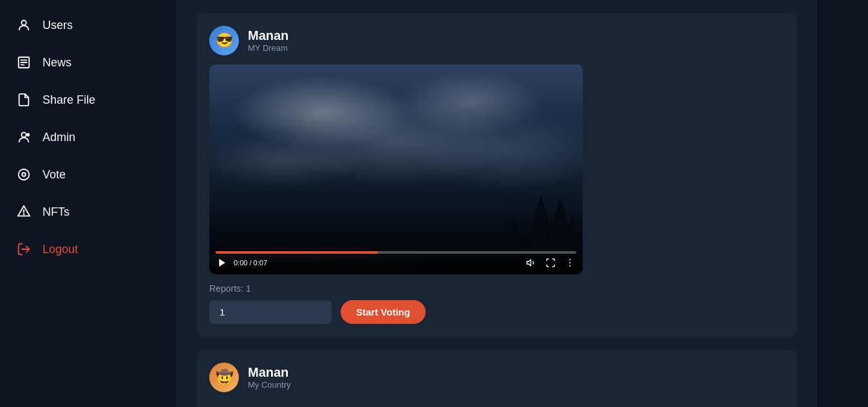  What do you see at coordinates (497, 404) in the screenshot?
I see `post-2-video-partial` at bounding box center [497, 404].